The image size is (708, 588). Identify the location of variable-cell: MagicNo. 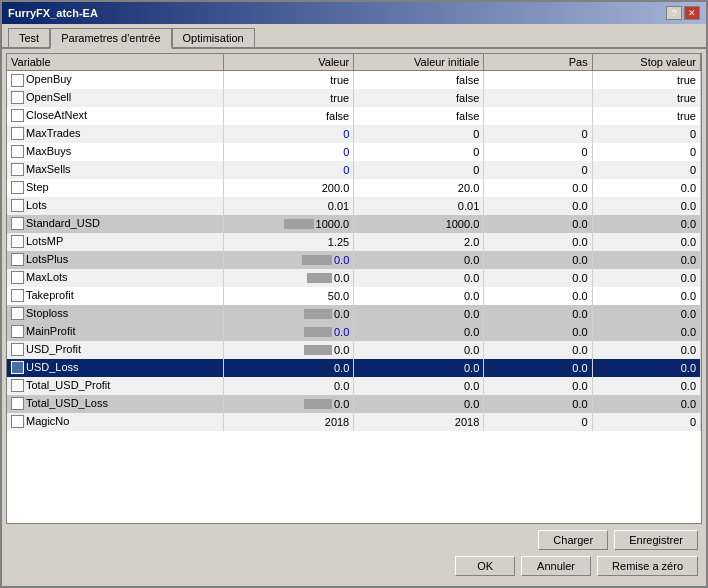
(116, 422).